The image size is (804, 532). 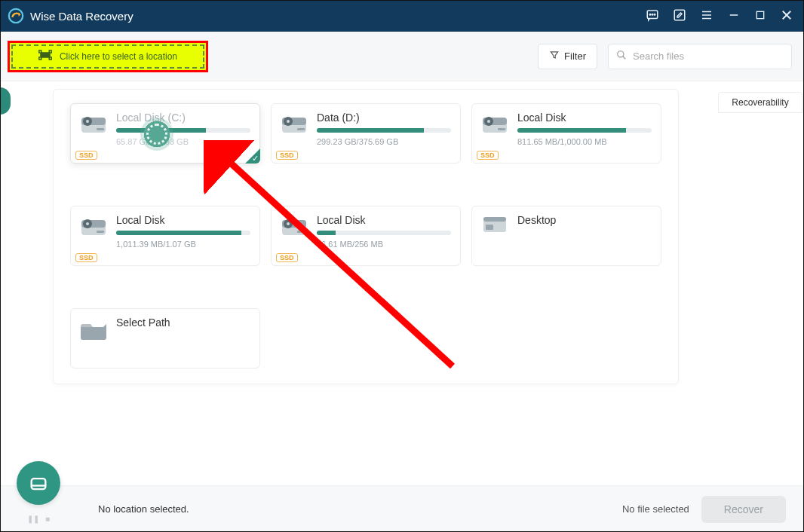 What do you see at coordinates (585, 220) in the screenshot?
I see `drive-name: Desktop` at bounding box center [585, 220].